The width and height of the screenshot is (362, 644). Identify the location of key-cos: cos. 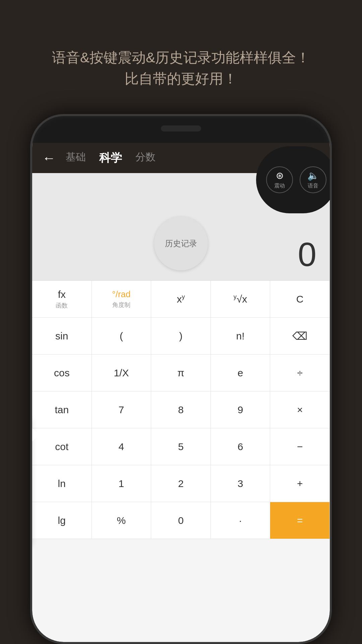
(62, 373).